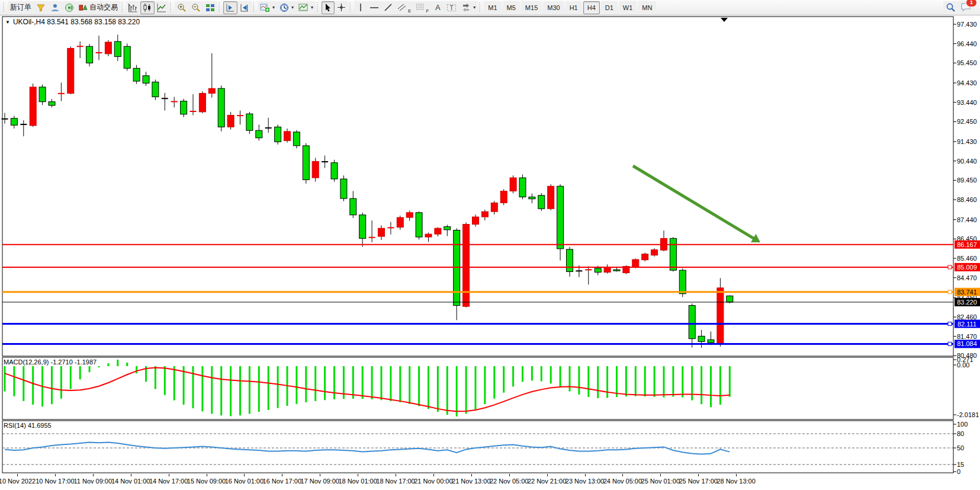 Image resolution: width=980 pixels, height=490 pixels. What do you see at coordinates (55, 8) in the screenshot?
I see `profile-icon` at bounding box center [55, 8].